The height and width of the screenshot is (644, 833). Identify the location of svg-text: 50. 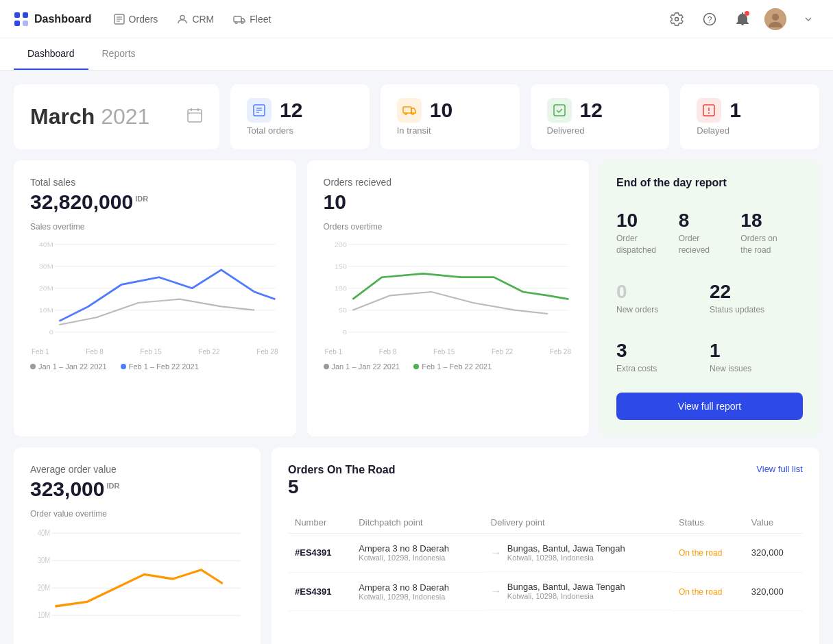
(342, 310).